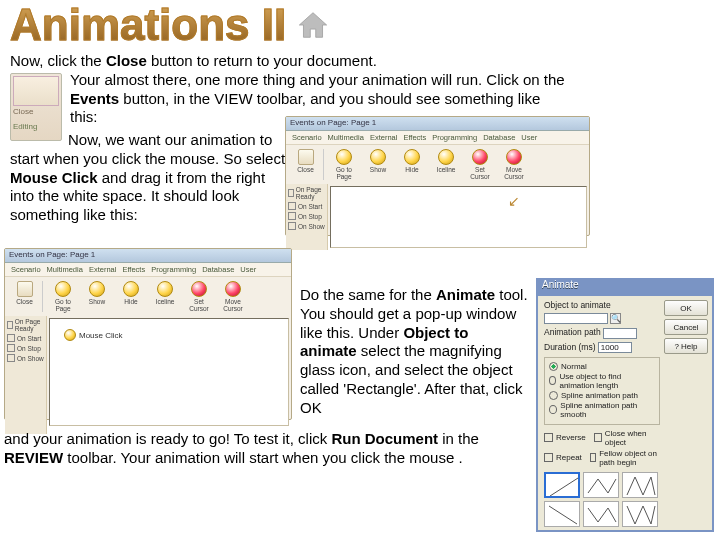 This screenshot has height=540, width=720. What do you see at coordinates (148, 334) in the screenshot?
I see `events-panel-screenshot-2: Events on Page: Page 1 ScenarioMultimedi…` at bounding box center [148, 334].